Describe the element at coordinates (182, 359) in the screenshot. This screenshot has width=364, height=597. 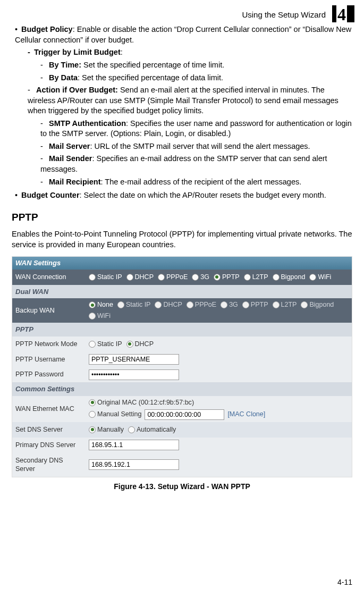
I see `pptp-username-row: PPTP Username` at that location.